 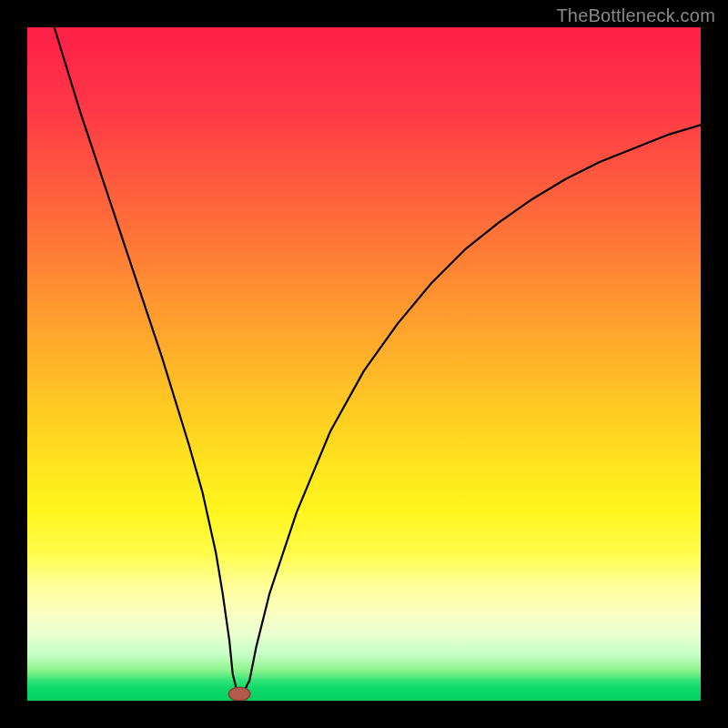 I want to click on minimum-marker, so click(x=239, y=693).